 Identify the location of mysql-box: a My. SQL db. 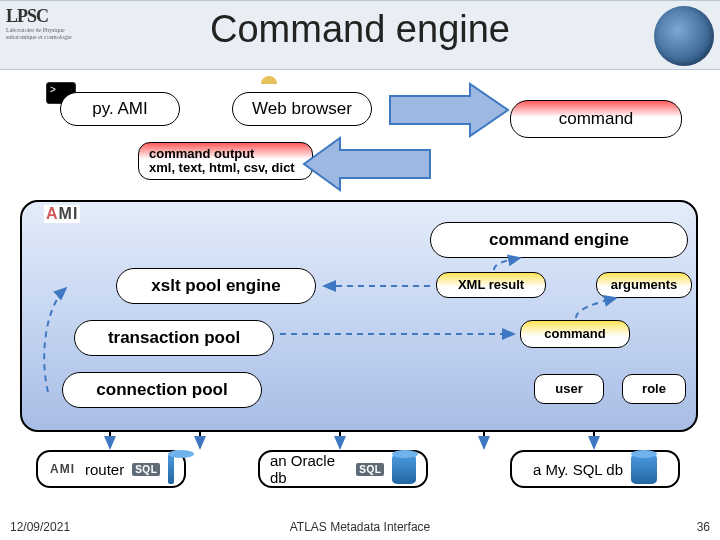
(595, 469).